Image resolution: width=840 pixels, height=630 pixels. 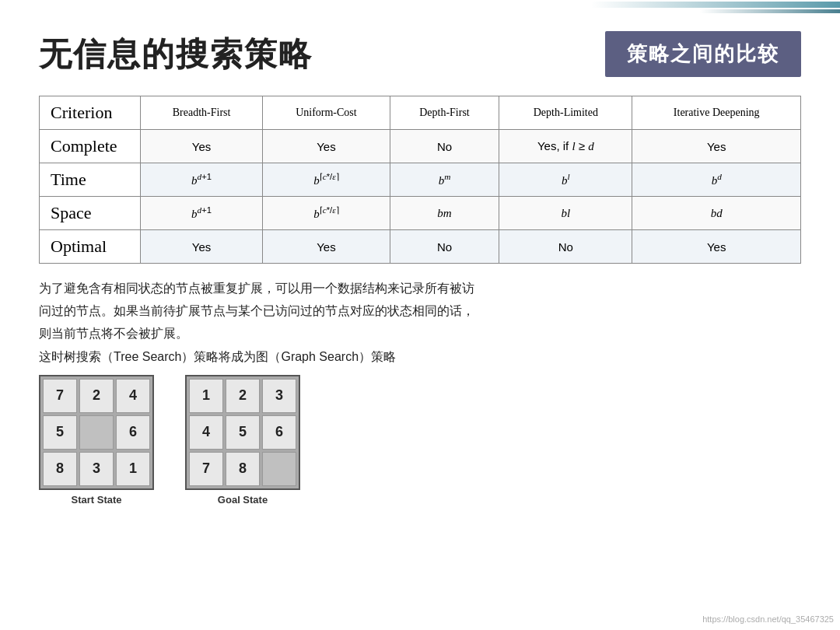 I want to click on cell-g-0-0: 1, so click(x=206, y=396).